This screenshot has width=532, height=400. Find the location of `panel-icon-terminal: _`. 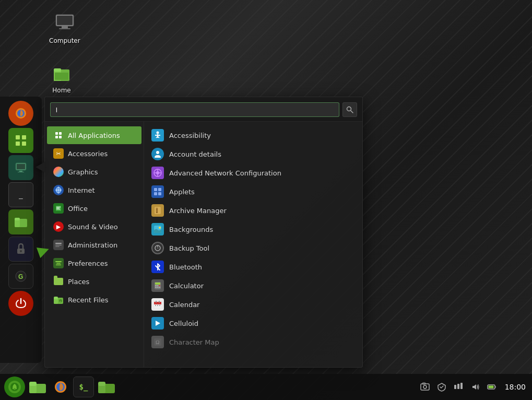

panel-icon-terminal: _ is located at coordinates (21, 195).